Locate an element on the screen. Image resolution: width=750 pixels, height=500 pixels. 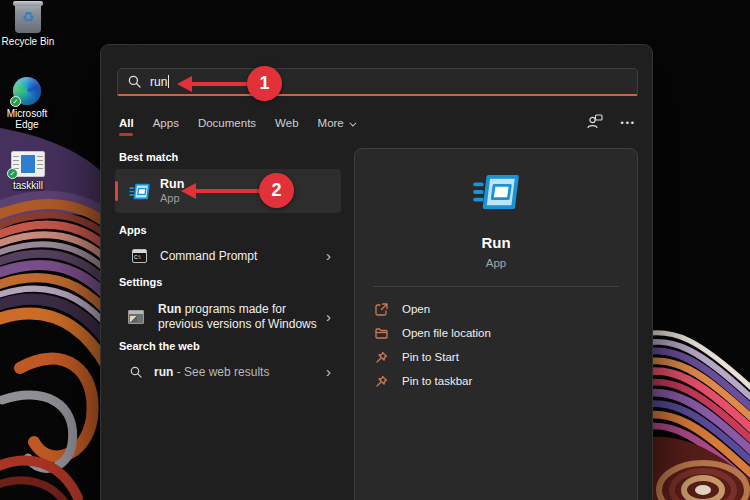
run-app-icon is located at coordinates (140, 192).